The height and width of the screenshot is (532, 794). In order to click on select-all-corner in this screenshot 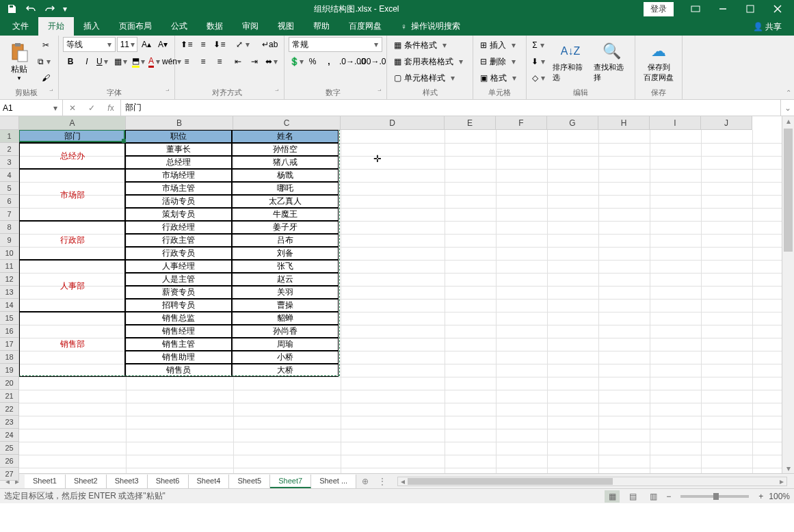, I will do `click(10, 123)`.